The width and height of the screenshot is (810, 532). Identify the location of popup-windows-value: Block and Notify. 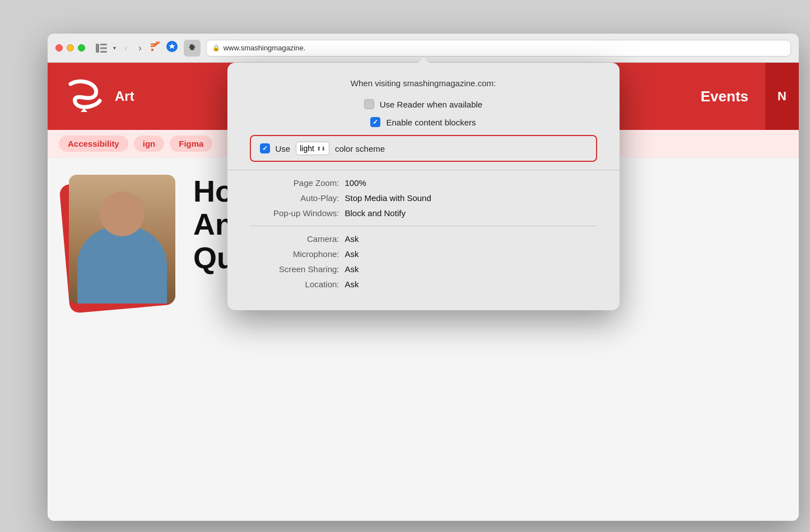
(375, 213).